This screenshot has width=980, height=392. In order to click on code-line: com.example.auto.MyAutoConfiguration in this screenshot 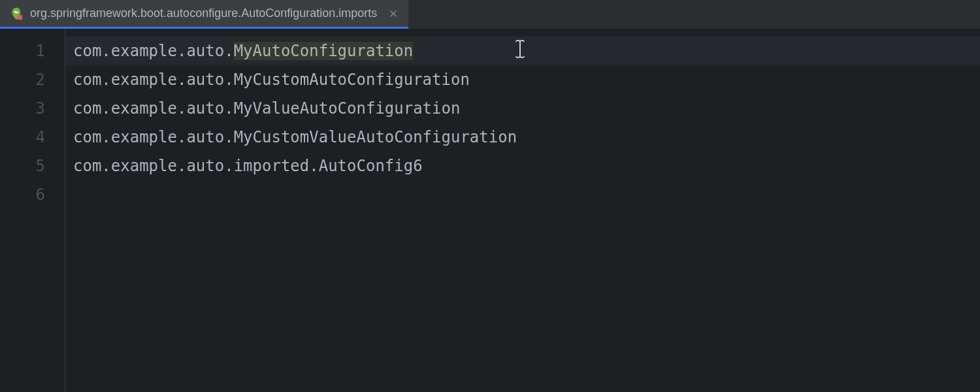, I will do `click(523, 51)`.